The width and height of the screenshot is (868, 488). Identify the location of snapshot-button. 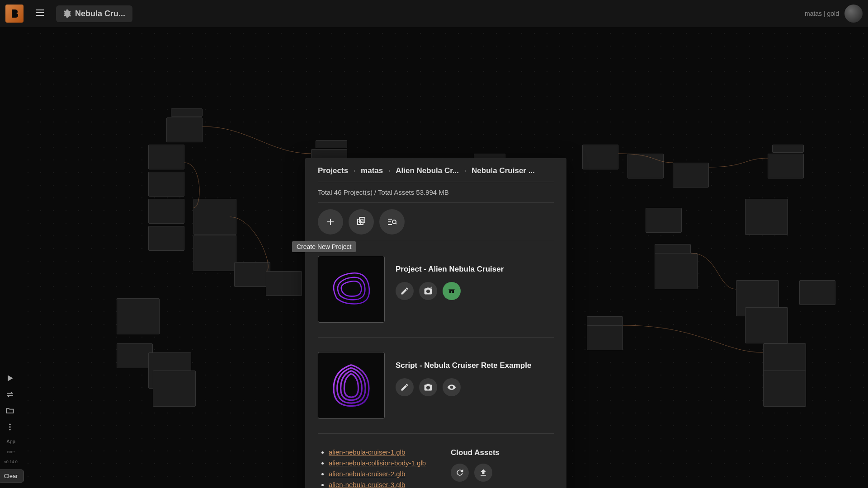
(428, 387).